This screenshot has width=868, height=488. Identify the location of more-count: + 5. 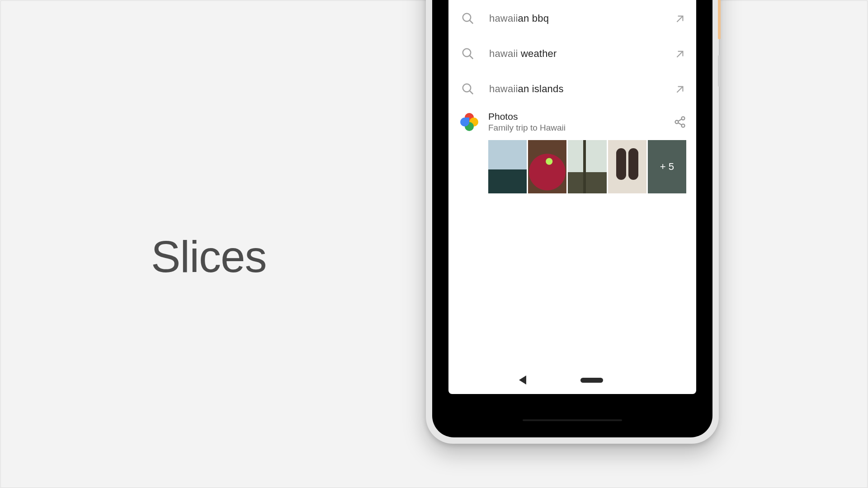
(667, 167).